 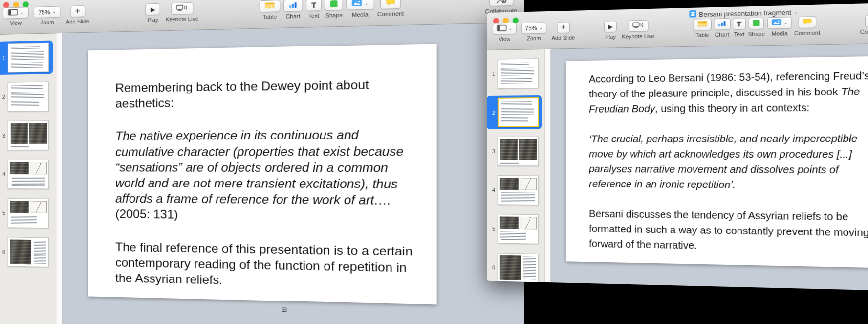 What do you see at coordinates (728, 85) in the screenshot?
I see `text-segment: According to Leo Bersani (1986: 53-54), …` at bounding box center [728, 85].